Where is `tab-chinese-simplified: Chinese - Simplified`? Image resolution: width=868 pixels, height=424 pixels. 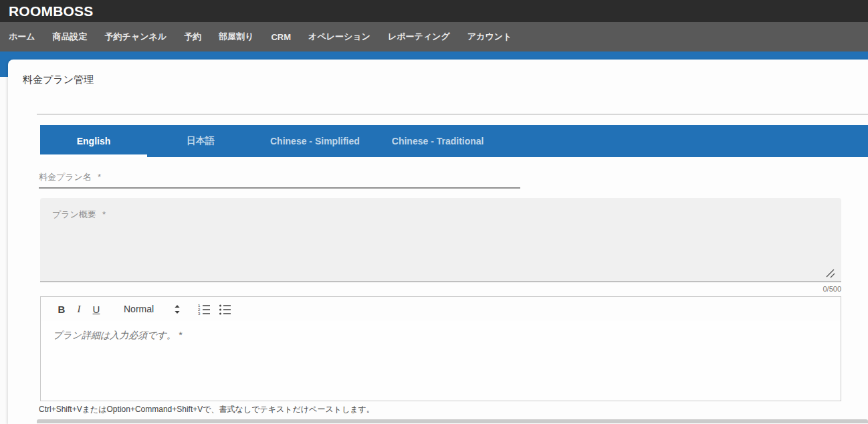 tab-chinese-simplified: Chinese - Simplified is located at coordinates (315, 141).